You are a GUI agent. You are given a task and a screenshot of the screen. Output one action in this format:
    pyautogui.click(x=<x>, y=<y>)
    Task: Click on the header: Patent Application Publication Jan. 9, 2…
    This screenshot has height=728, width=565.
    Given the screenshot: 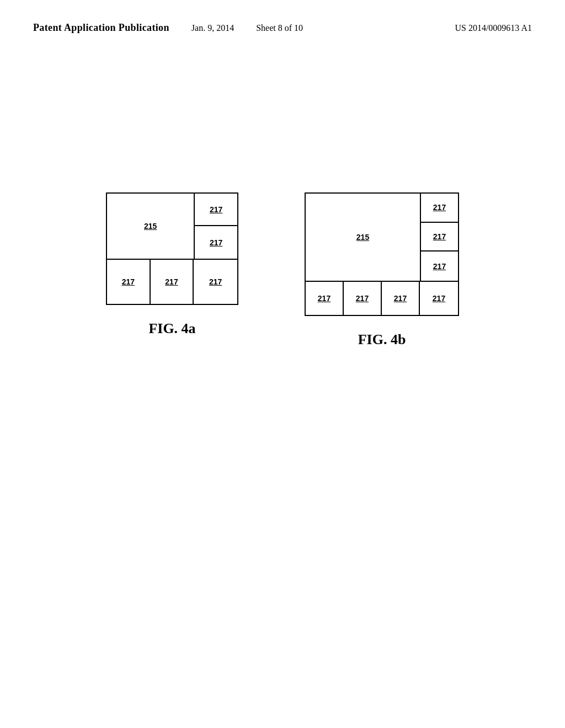 What is the action you would take?
    pyautogui.click(x=282, y=30)
    